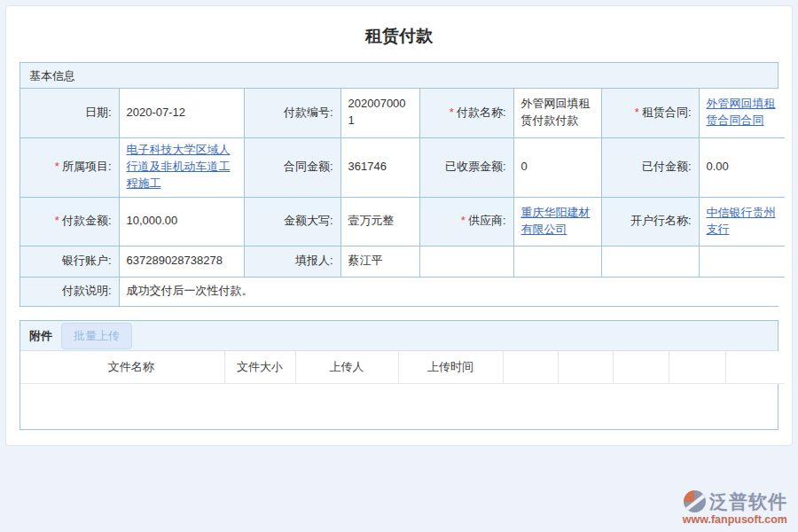  I want to click on payment-note-label: 付款说明:, so click(69, 291).